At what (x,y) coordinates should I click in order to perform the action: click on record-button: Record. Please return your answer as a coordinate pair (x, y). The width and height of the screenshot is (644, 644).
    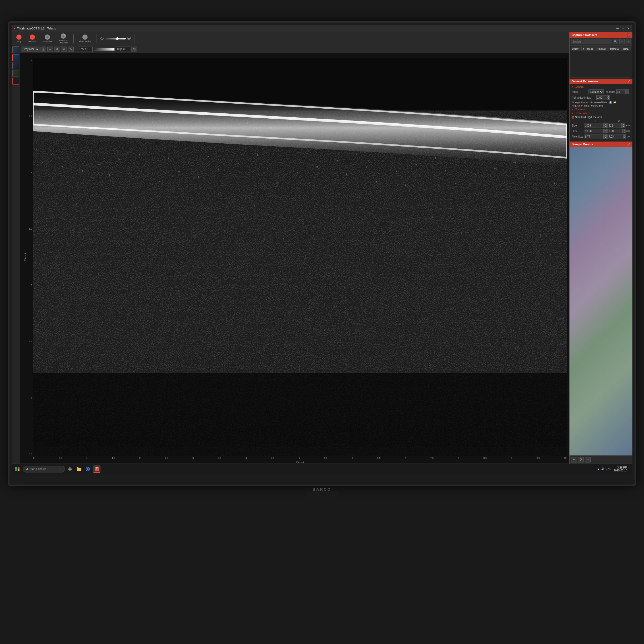
    Looking at the image, I should click on (32, 39).